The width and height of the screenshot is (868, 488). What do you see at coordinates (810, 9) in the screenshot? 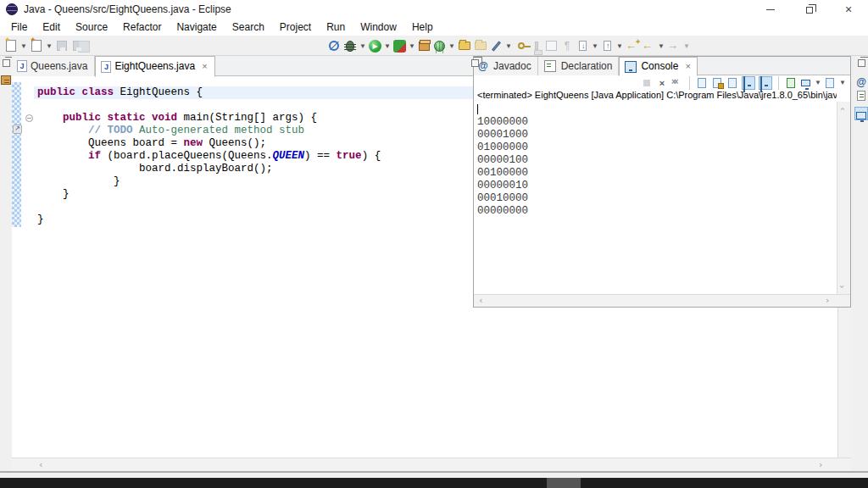
I see `restore-button` at bounding box center [810, 9].